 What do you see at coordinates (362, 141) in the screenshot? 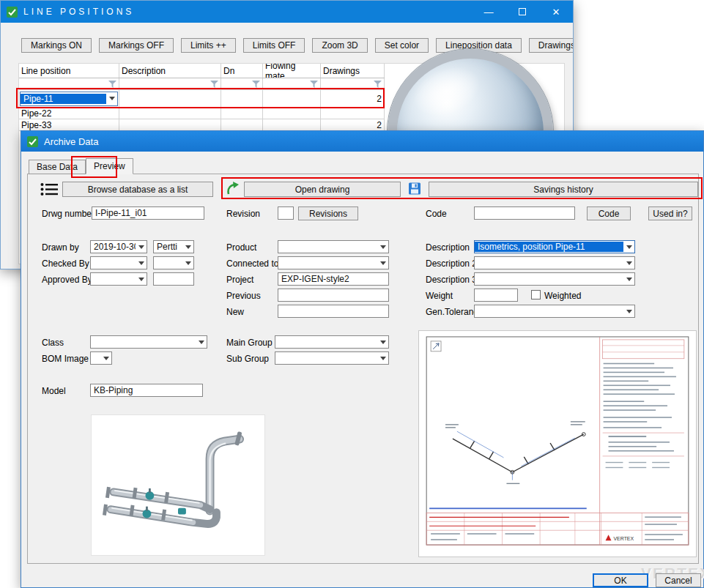
I see `archive-titlebar: Archive Data` at bounding box center [362, 141].